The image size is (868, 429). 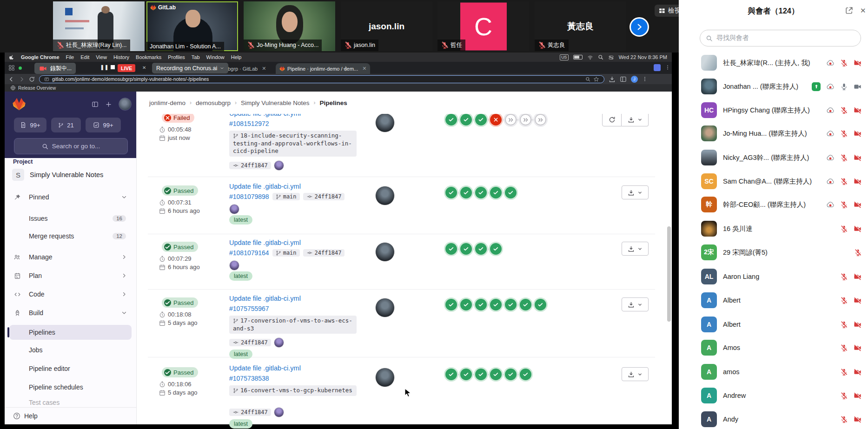 What do you see at coordinates (639, 27) in the screenshot?
I see `next-videos-button` at bounding box center [639, 27].